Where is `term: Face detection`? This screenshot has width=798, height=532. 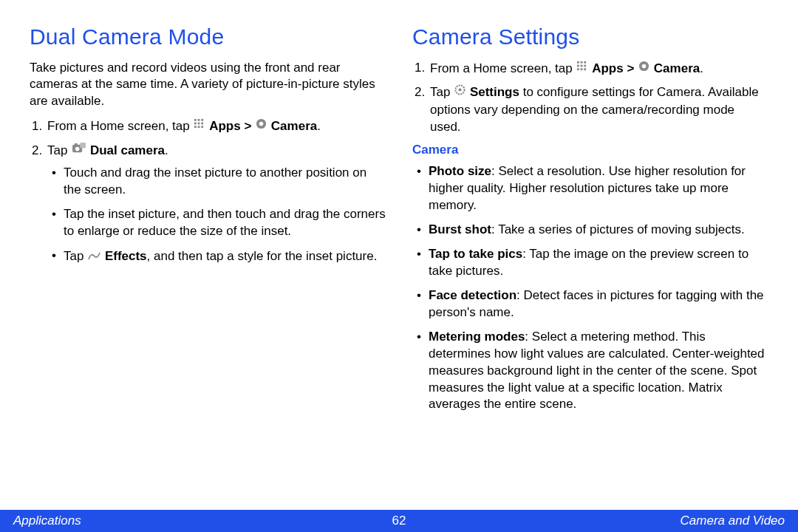
term: Face detection is located at coordinates (473, 296).